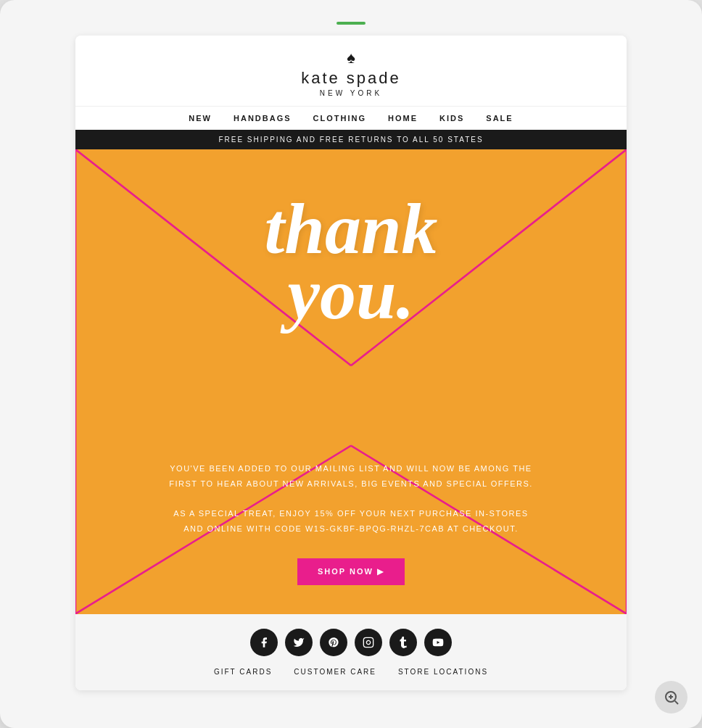  What do you see at coordinates (351, 571) in the screenshot?
I see `shop-now-button: SHOP NOW ▶` at bounding box center [351, 571].